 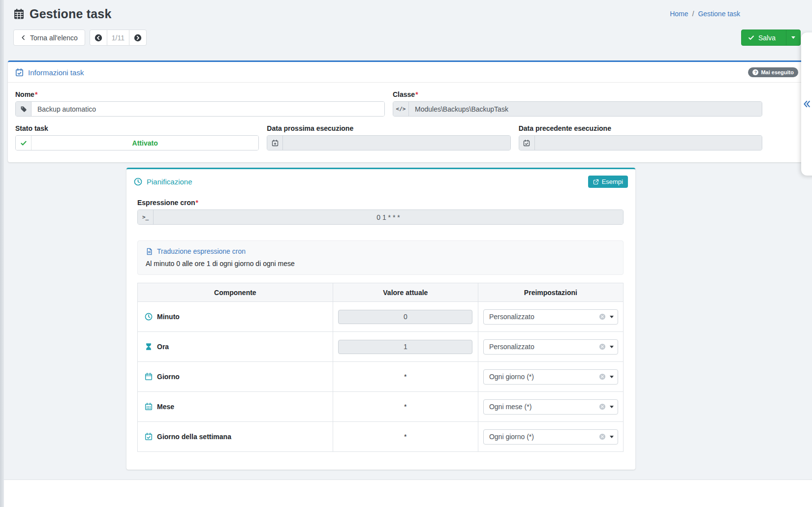 I want to click on toolbar: Torna all'elenco 1/11, so click(x=407, y=37).